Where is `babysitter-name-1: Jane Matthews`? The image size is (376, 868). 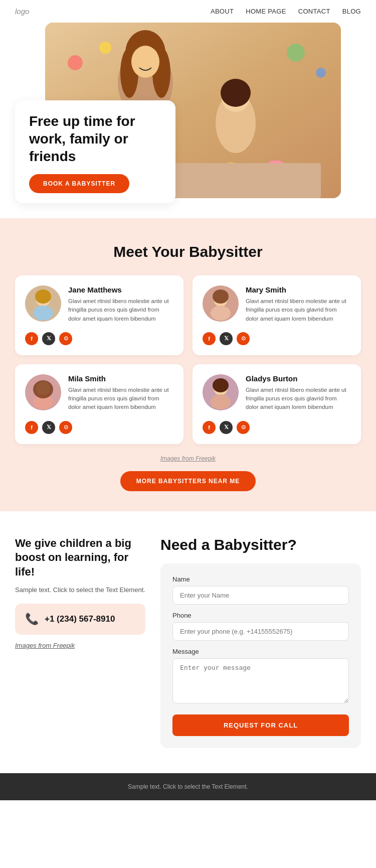
babysitter-name-1: Jane Matthews is located at coordinates (121, 290).